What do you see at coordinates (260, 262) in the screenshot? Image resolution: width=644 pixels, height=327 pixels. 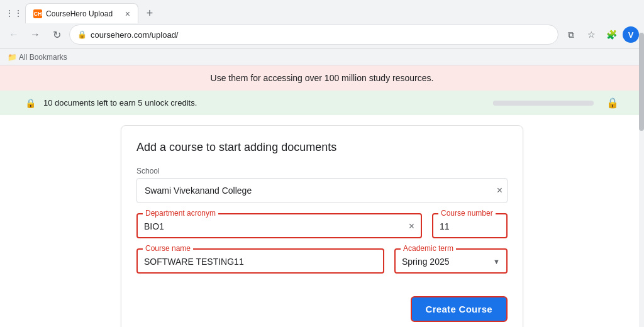 I see `course-name-input` at bounding box center [260, 262].